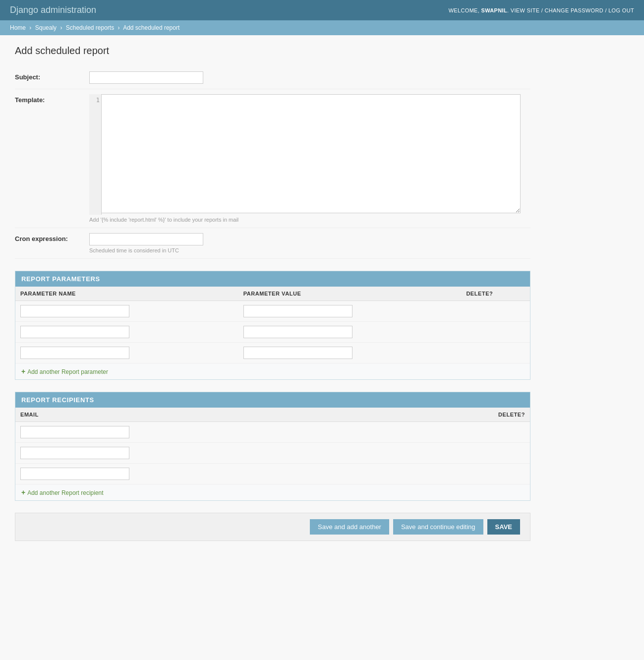 Image resolution: width=644 pixels, height=660 pixels. What do you see at coordinates (90, 28) in the screenshot?
I see `breadcrumb-scheduled-reports: Scheduled reports` at bounding box center [90, 28].